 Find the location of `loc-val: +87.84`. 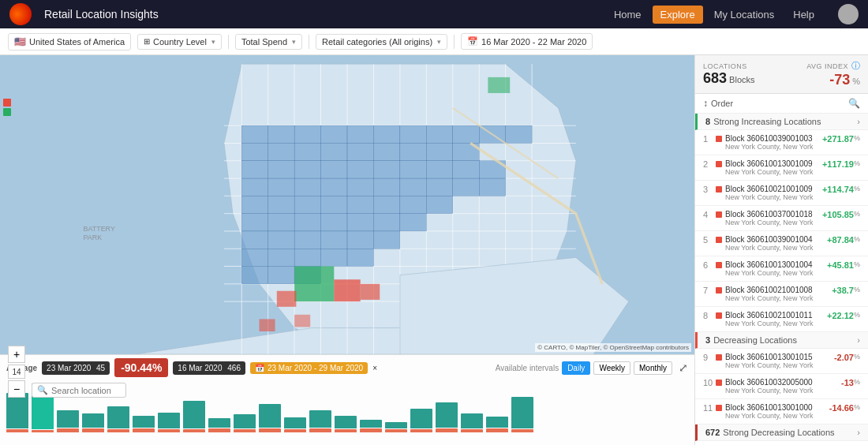

loc-val: +87.84 is located at coordinates (840, 240).